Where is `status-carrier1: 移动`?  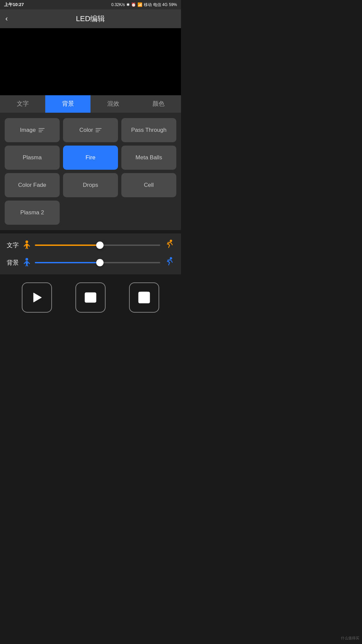
status-carrier1: 移动 is located at coordinates (148, 5).